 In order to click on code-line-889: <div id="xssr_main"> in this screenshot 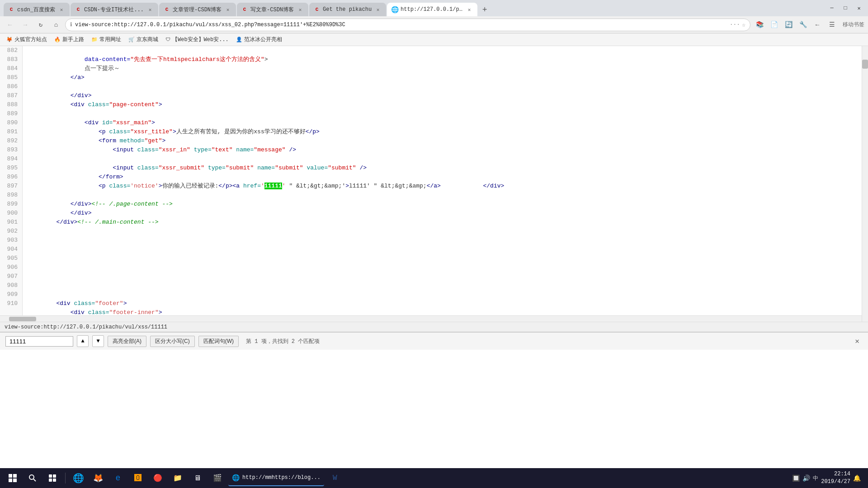, I will do `click(445, 114)`.